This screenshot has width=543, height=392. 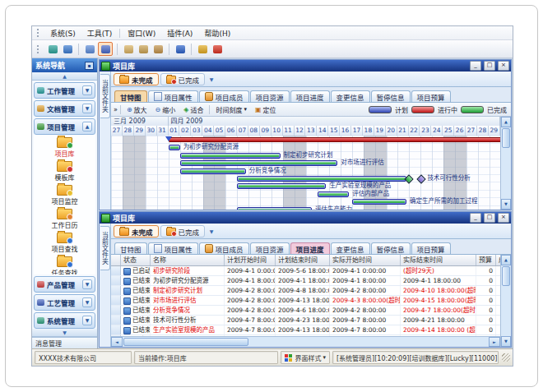 I want to click on style-selector: 界面样式▾, so click(x=305, y=357).